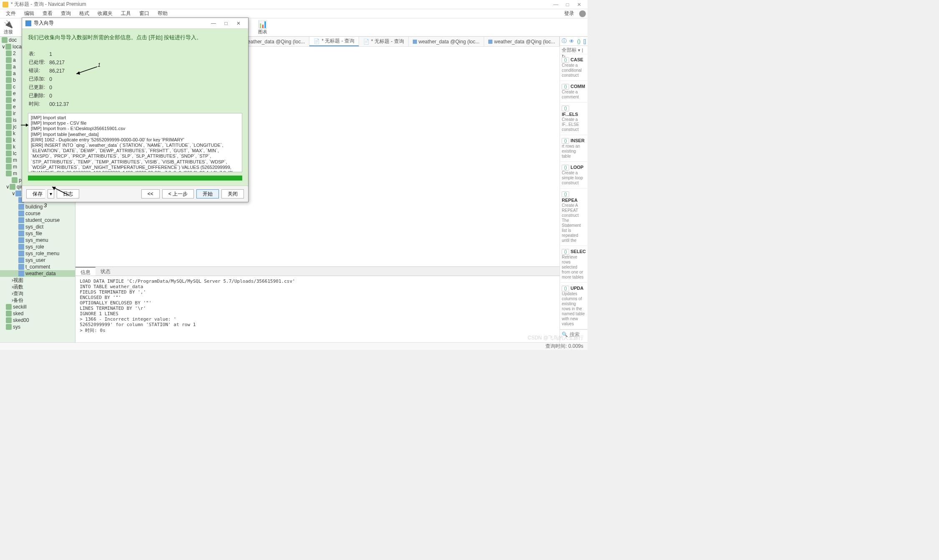 This screenshot has width=939, height=560. Describe the element at coordinates (566, 346) in the screenshot. I see `query-time: 查询时间: 0.009s` at that location.